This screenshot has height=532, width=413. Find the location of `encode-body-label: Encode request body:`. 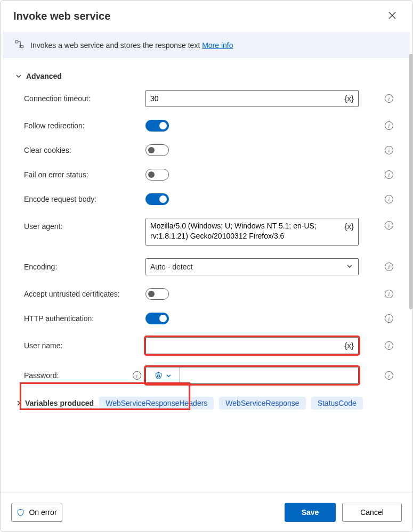

encode-body-label: Encode request body: is located at coordinates (80, 199).